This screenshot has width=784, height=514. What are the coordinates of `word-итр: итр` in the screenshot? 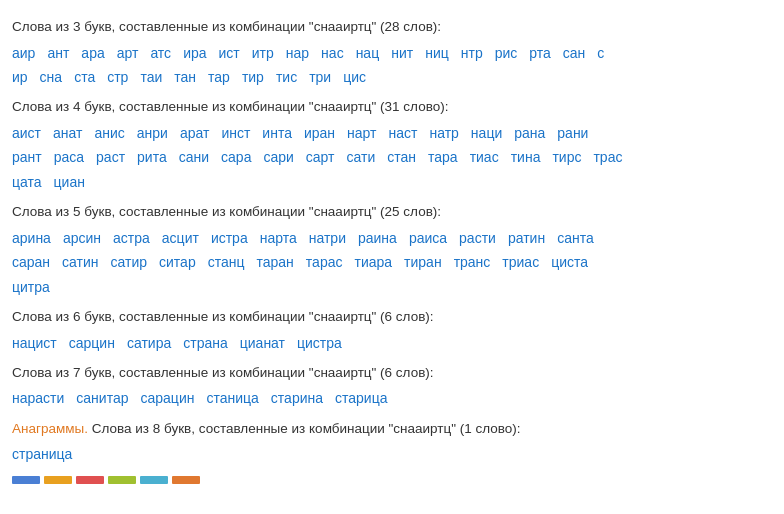 It's located at (263, 53).